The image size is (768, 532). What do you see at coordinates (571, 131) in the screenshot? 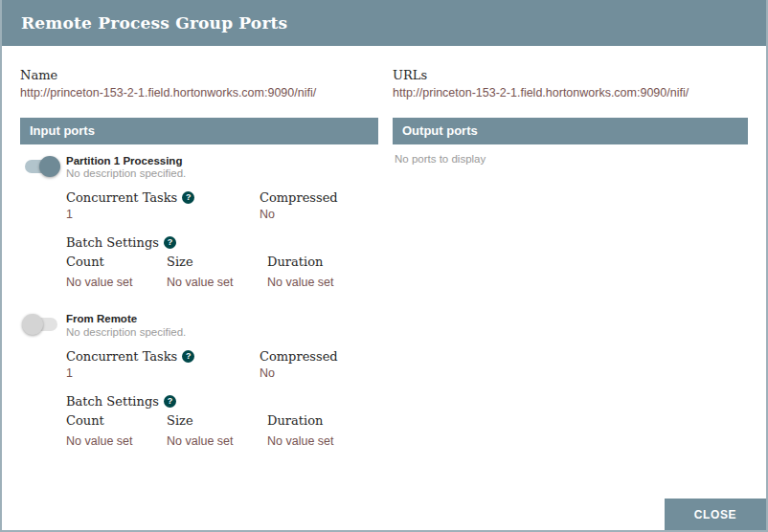
I see `output-ports-header: Output ports` at bounding box center [571, 131].